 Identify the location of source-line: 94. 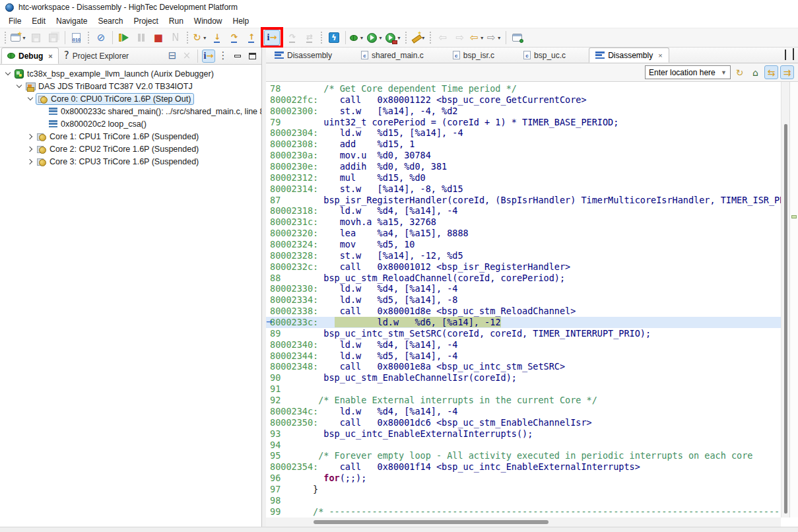
(523, 445).